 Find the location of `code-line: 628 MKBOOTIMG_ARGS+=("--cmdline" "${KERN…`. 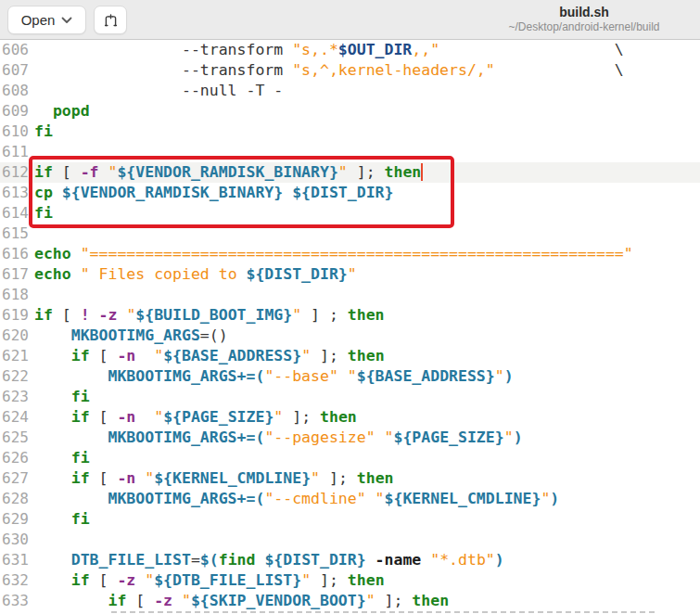

code-line: 628 MKBOOTIMG_ARGS+=("--cmdline" "${KERN… is located at coordinates (350, 499).